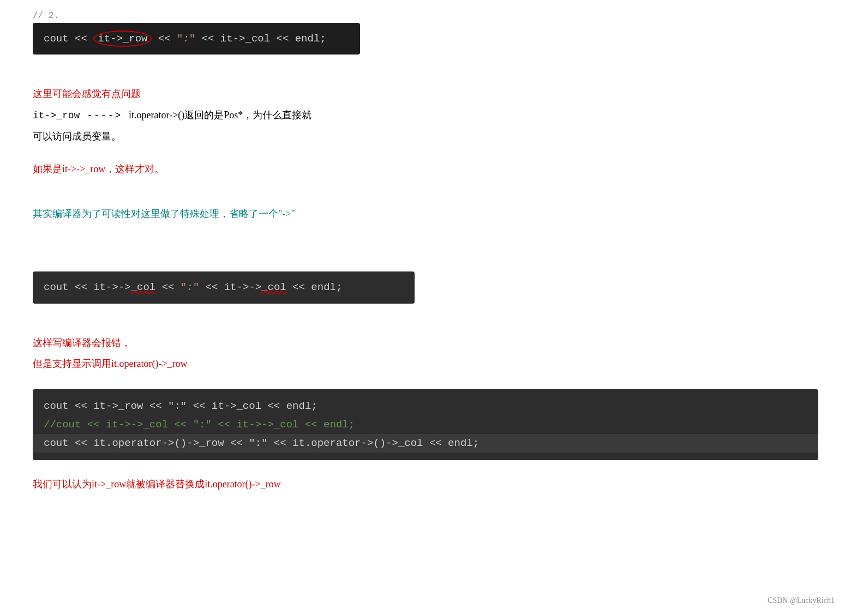 This screenshot has width=851, height=616. Describe the element at coordinates (425, 364) in the screenshot. I see `para-4-2: 但是支持显示调用it.operator()->_row` at that location.